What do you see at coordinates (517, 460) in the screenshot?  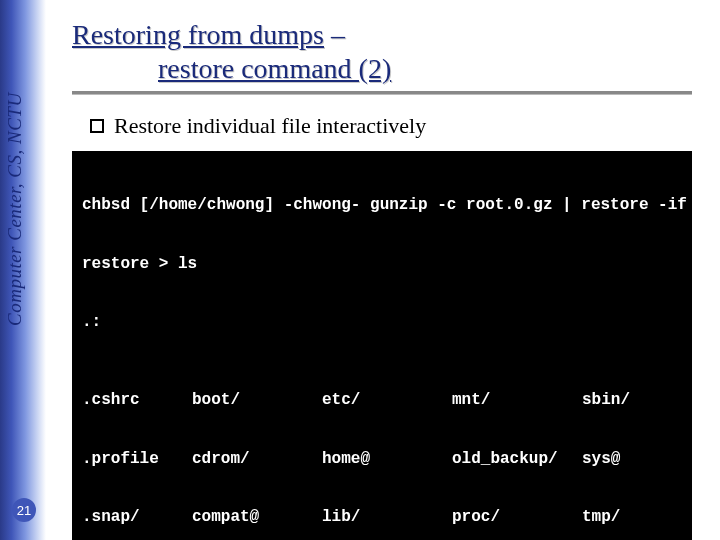 I see `listing-cell: old_backup/` at bounding box center [517, 460].